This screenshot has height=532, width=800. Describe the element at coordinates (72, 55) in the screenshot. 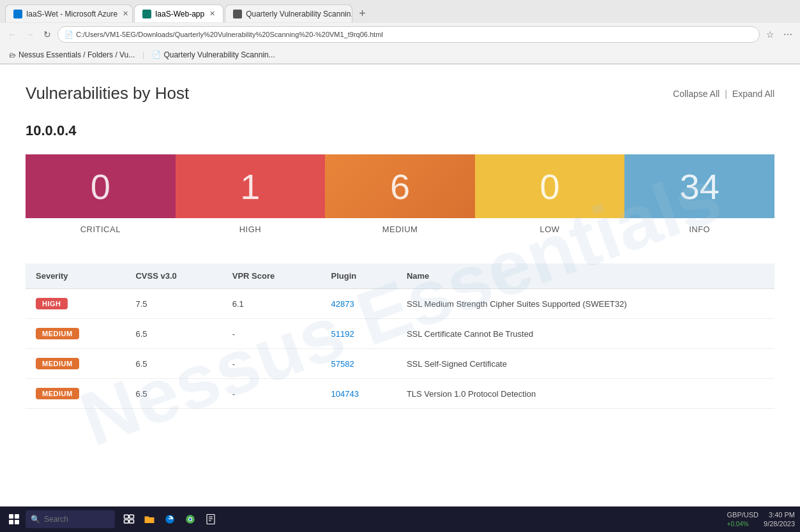

I see `bookmark-nessus: 🗁 Nessus Essentials / Folders / Vu...` at that location.